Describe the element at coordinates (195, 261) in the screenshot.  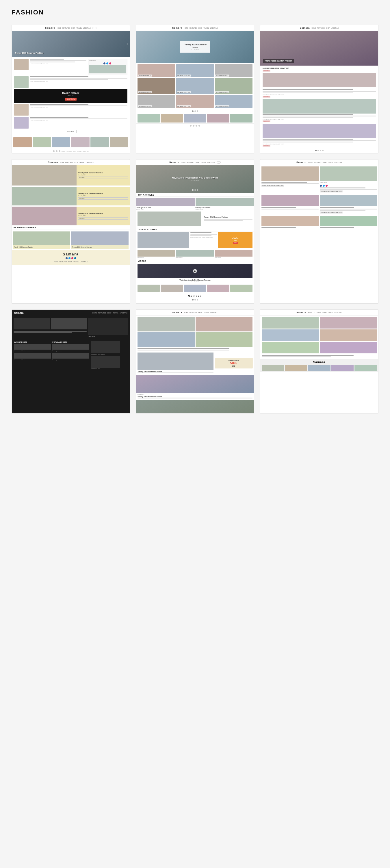
I see `videos-header-5: VIDEOS` at that location.